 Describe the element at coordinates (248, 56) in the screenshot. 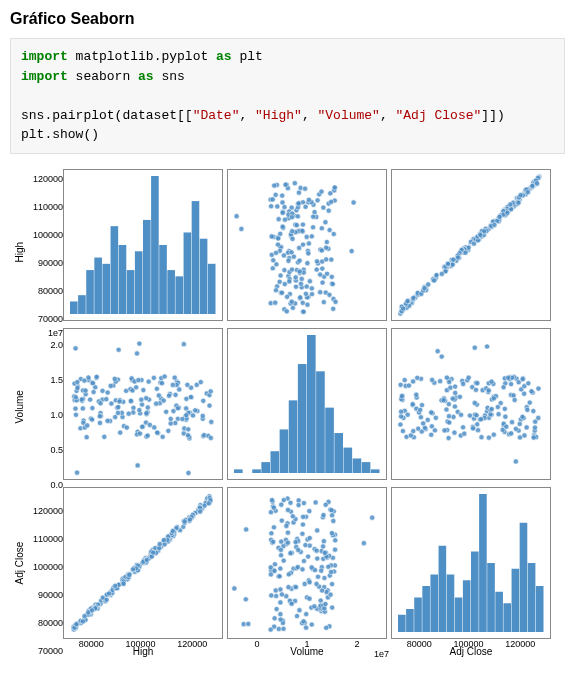

I see `code-text: plt` at that location.